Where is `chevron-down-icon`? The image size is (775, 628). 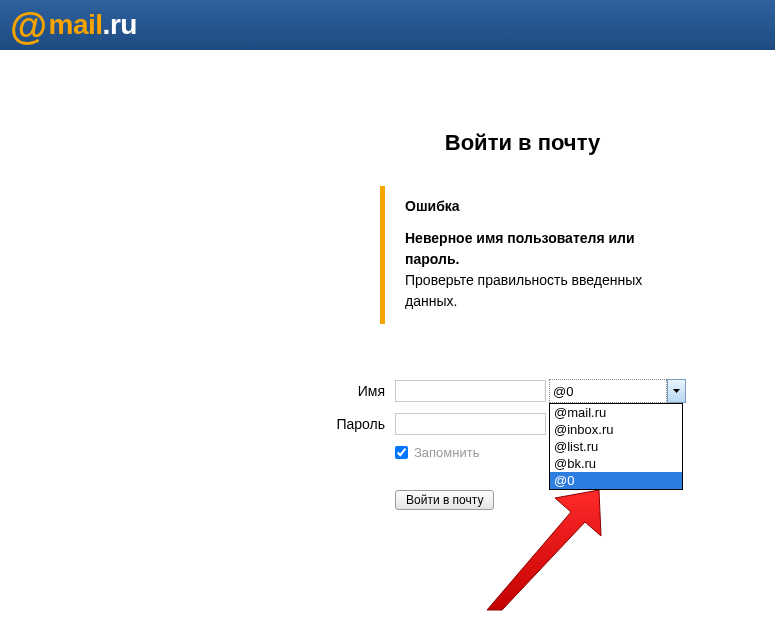 chevron-down-icon is located at coordinates (676, 391).